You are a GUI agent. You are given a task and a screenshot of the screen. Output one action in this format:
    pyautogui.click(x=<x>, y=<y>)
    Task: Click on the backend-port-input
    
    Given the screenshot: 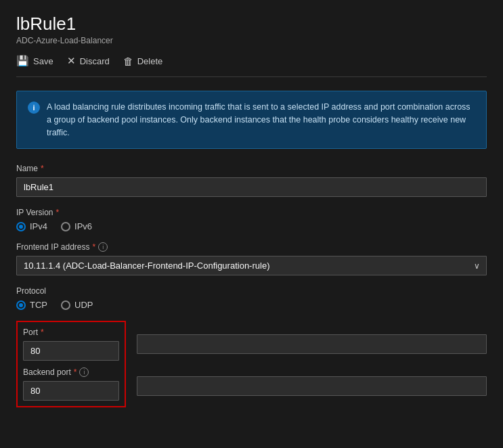 What is the action you would take?
    pyautogui.click(x=71, y=391)
    